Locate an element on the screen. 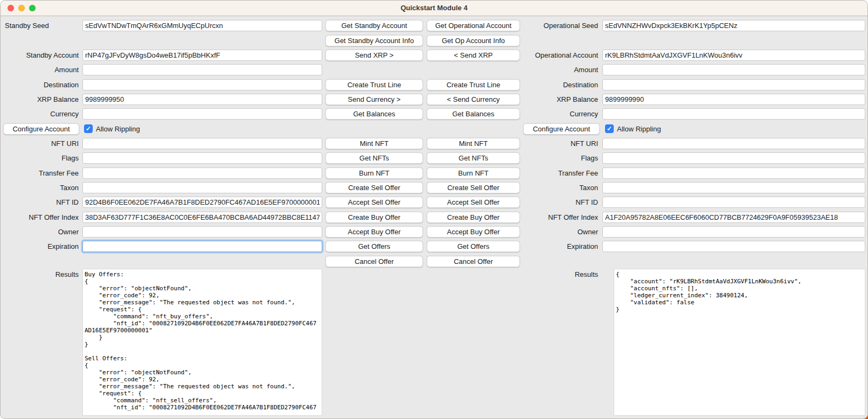 This screenshot has width=868, height=419. standby-xrp-balance-input is located at coordinates (203, 99).